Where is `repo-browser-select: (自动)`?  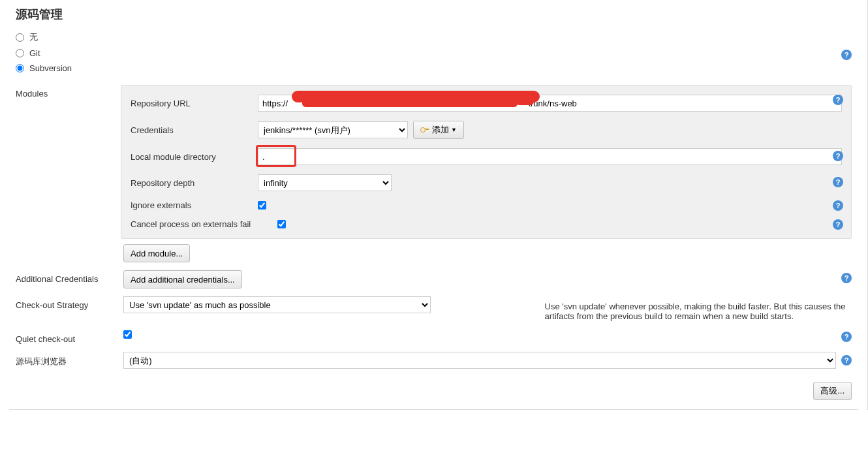 repo-browser-select: (自动) is located at coordinates (480, 360).